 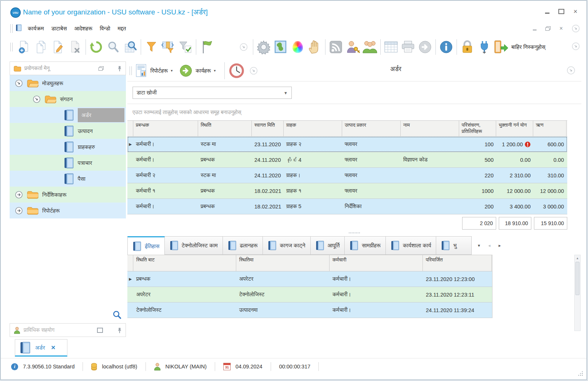 I want to click on col-date: स्वागत मिति, so click(x=268, y=128).